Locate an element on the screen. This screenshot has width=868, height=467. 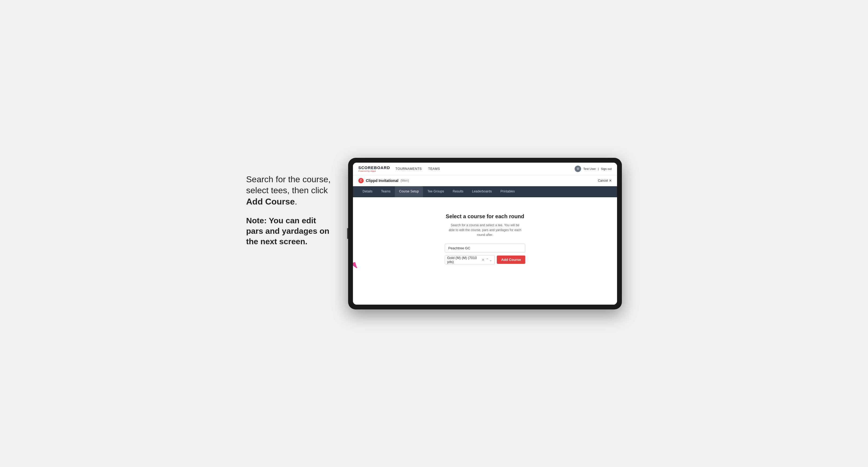
add-course-button: Add Course is located at coordinates (511, 259).